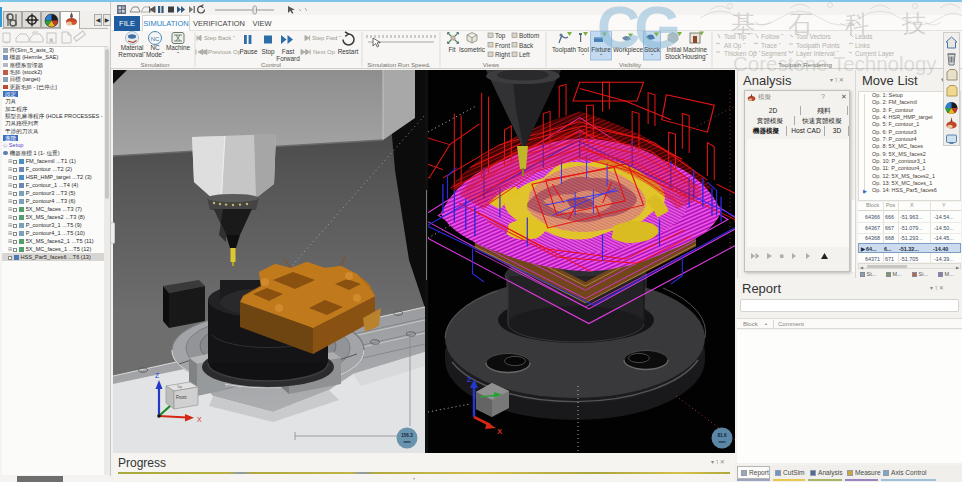 Image resolution: width=962 pixels, height=482 pixels. What do you see at coordinates (132, 54) in the screenshot?
I see `svg-text: Removalˇ` at bounding box center [132, 54].